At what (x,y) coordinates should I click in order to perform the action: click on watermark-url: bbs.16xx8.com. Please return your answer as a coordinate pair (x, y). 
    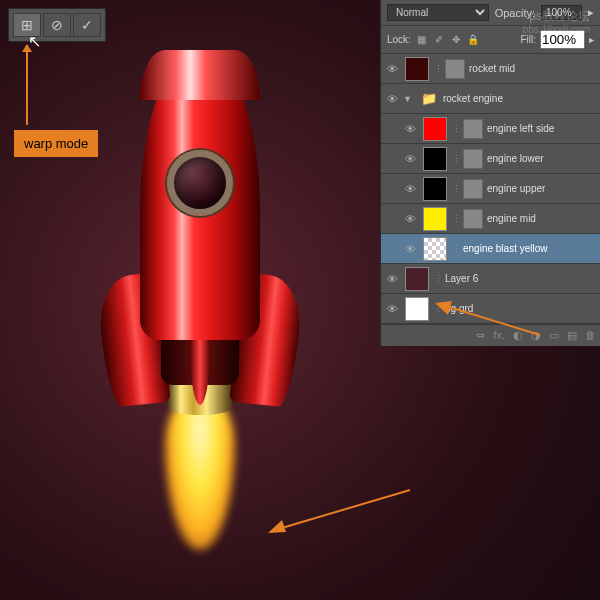
    Looking at the image, I should click on (556, 30).